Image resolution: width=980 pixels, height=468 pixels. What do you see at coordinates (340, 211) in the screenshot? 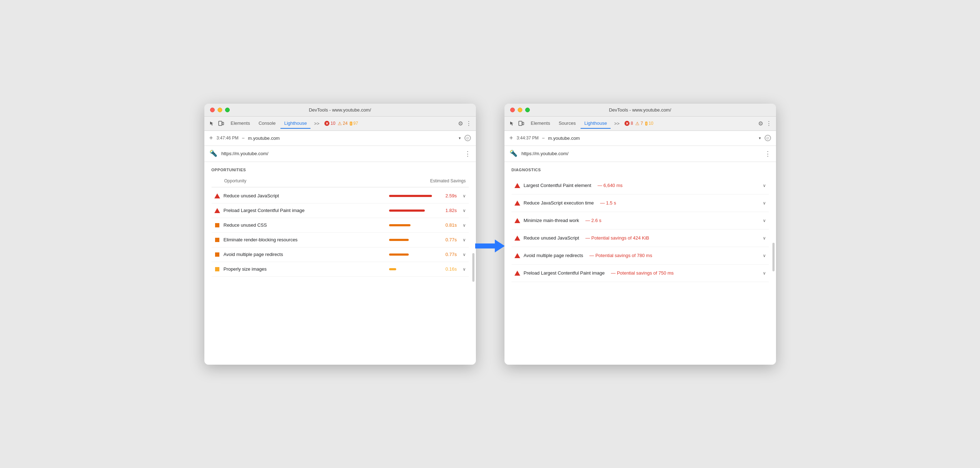
I see `audit-row-2: Preload Largest Contentful Paint image 1…` at bounding box center [340, 211].